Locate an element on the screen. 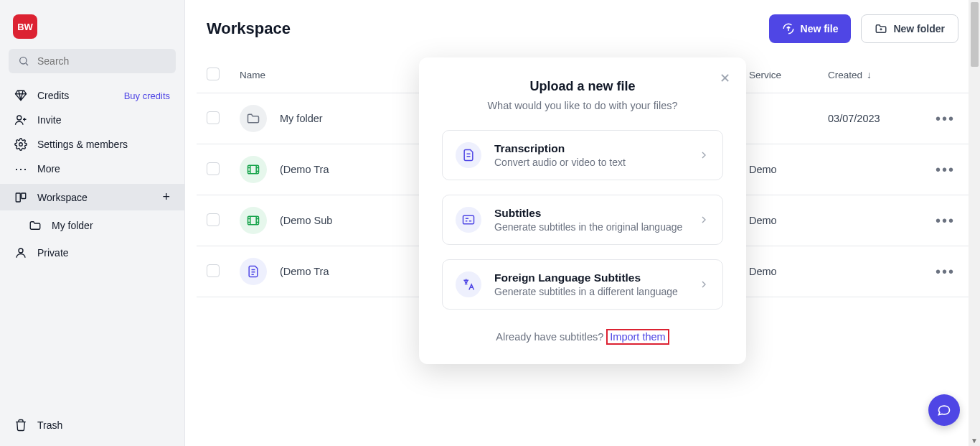 This screenshot has width=980, height=446. translate-icon is located at coordinates (468, 284).